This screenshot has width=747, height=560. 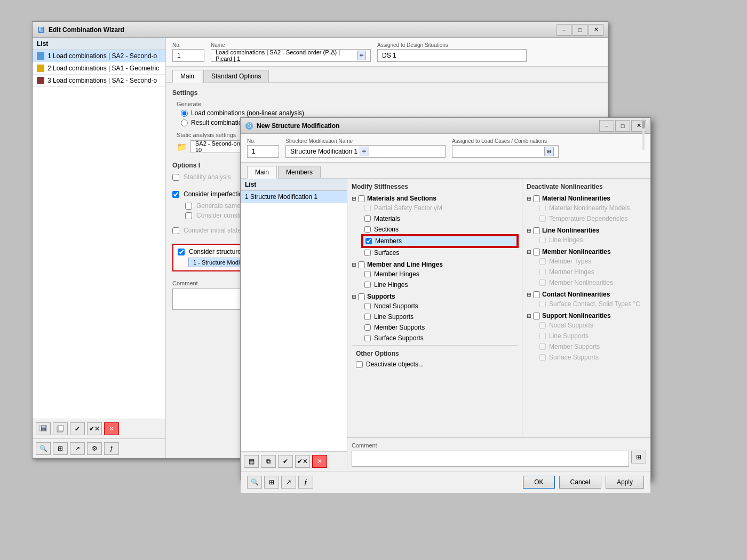 I want to click on member-hinges-checkbox, so click(x=368, y=274).